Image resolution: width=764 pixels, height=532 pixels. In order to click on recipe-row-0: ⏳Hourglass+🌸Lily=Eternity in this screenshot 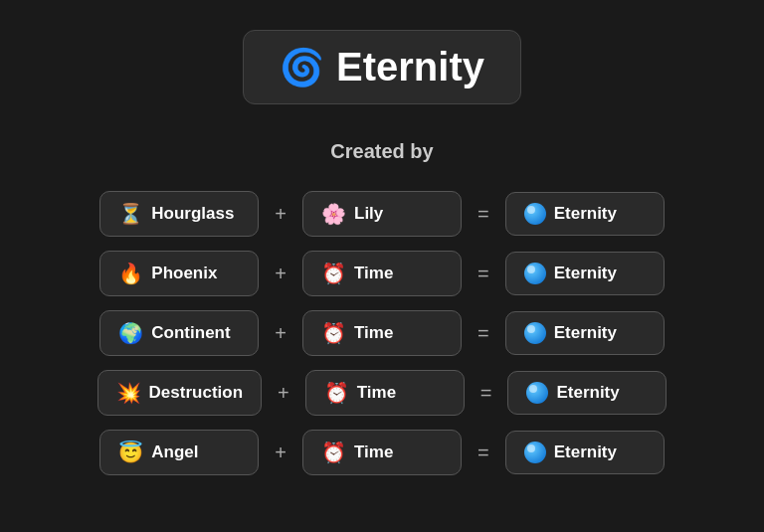, I will do `click(382, 214)`.